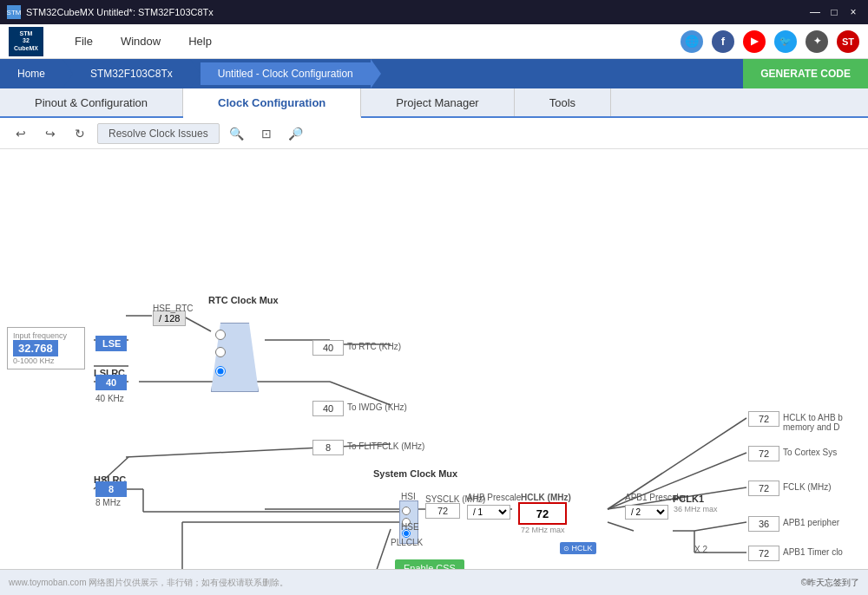 Image resolution: width=868 pixels, height=595 pixels. Describe the element at coordinates (754, 42) in the screenshot. I see `youtube-icon: ▶` at that location.